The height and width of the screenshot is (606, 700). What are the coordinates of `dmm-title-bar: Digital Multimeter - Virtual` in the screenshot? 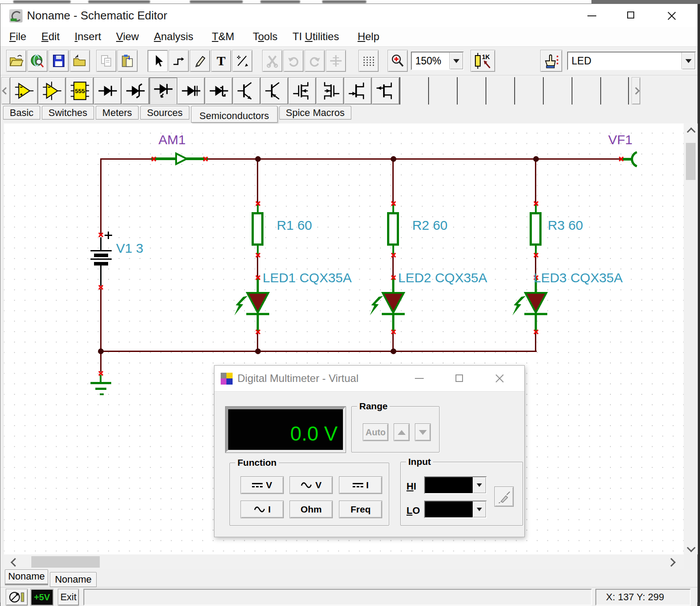 It's located at (369, 378).